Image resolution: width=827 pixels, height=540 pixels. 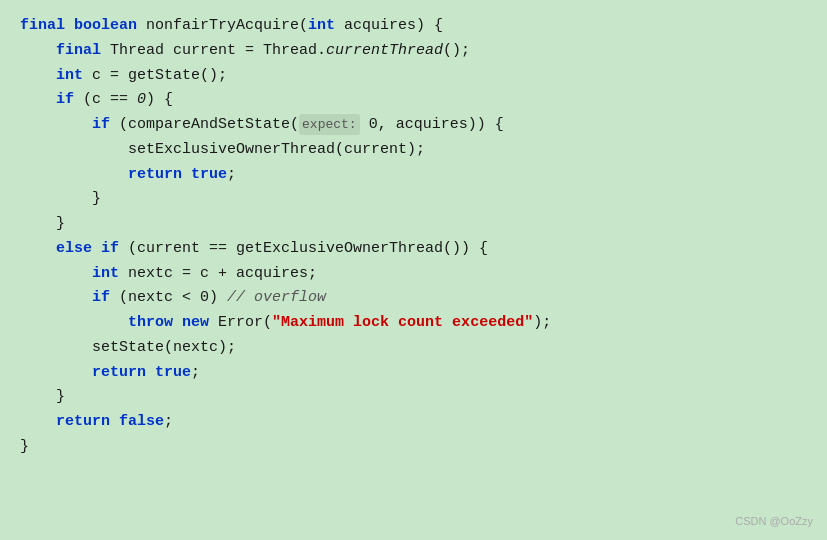 What do you see at coordinates (424, 324) in the screenshot?
I see `code-line-13: throw new Error( "Maximum lock count exc…` at bounding box center [424, 324].